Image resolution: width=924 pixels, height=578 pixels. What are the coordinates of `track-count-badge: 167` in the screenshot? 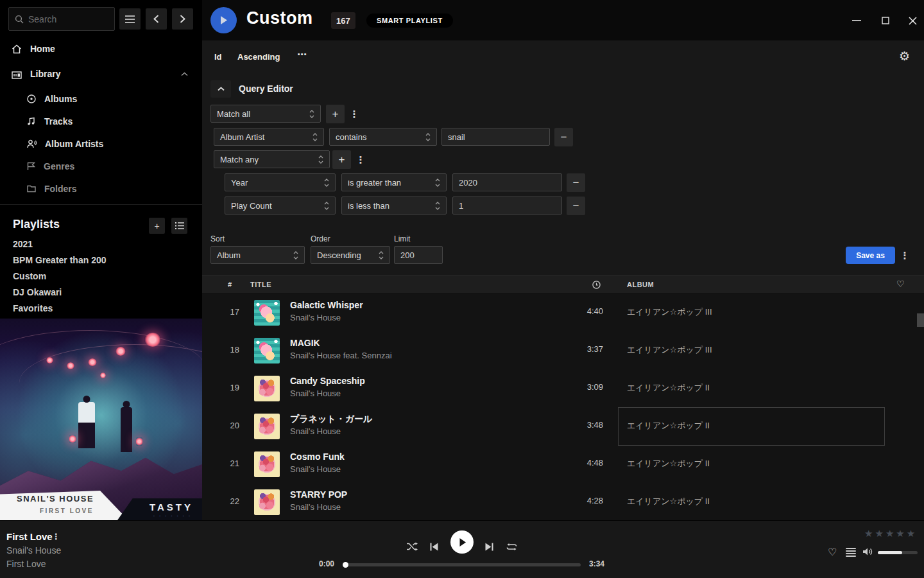 It's located at (343, 21).